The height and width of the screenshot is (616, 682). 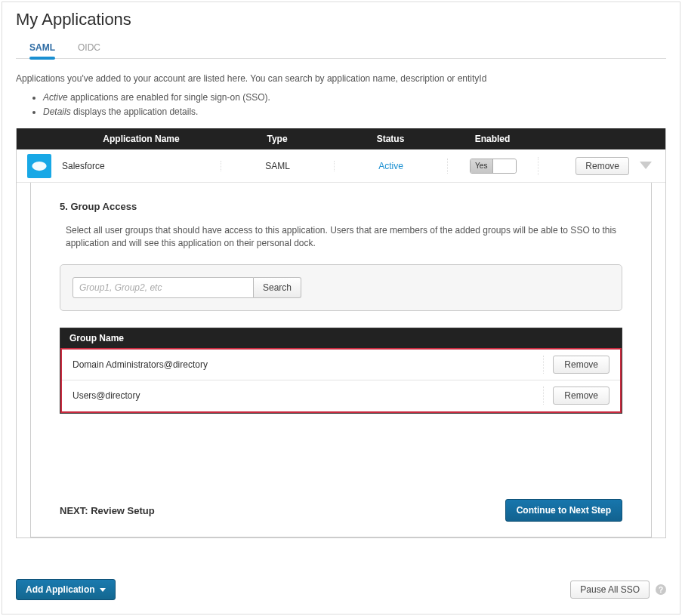 I want to click on group-search-box: Search, so click(x=341, y=288).